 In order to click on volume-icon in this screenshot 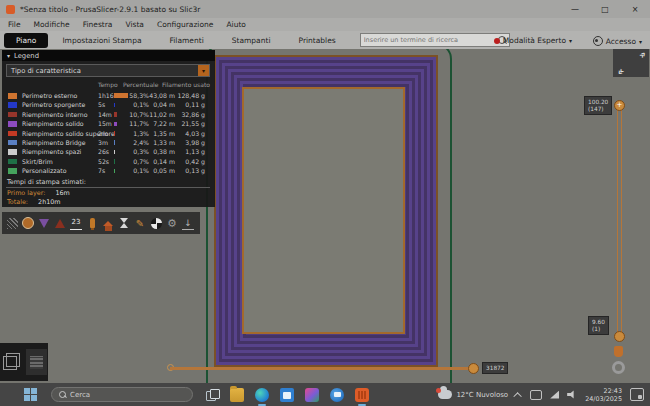, I will do `click(572, 394)`.